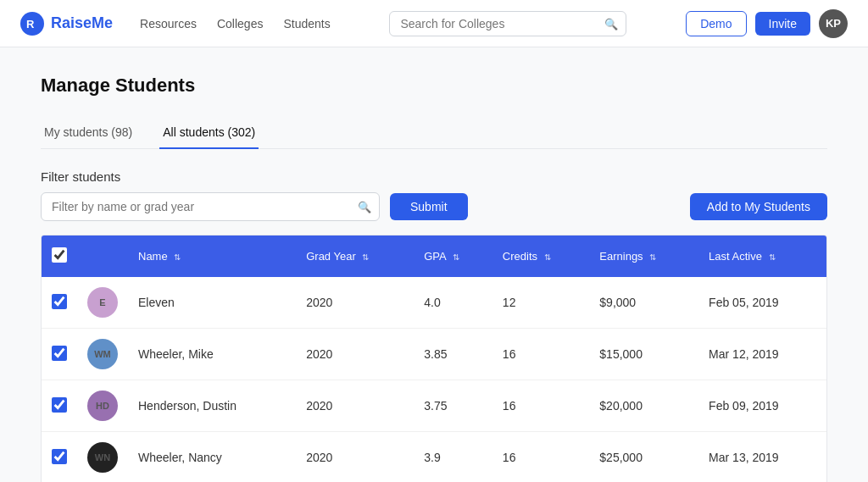 The image size is (868, 482). I want to click on row-earnings: $15,000, so click(644, 354).